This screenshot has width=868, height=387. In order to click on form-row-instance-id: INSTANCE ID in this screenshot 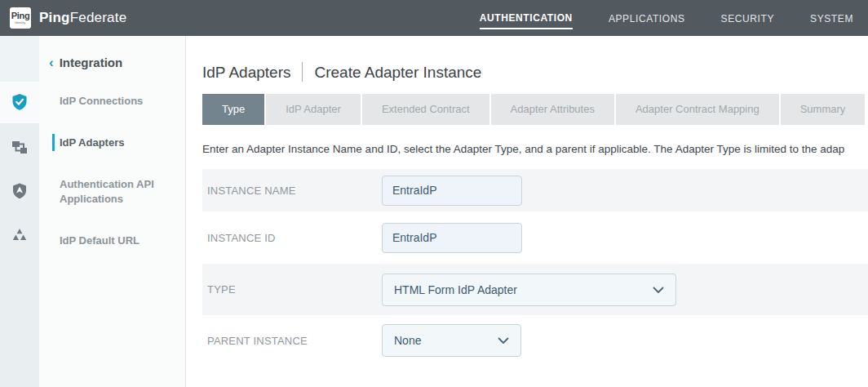, I will do `click(535, 238)`.